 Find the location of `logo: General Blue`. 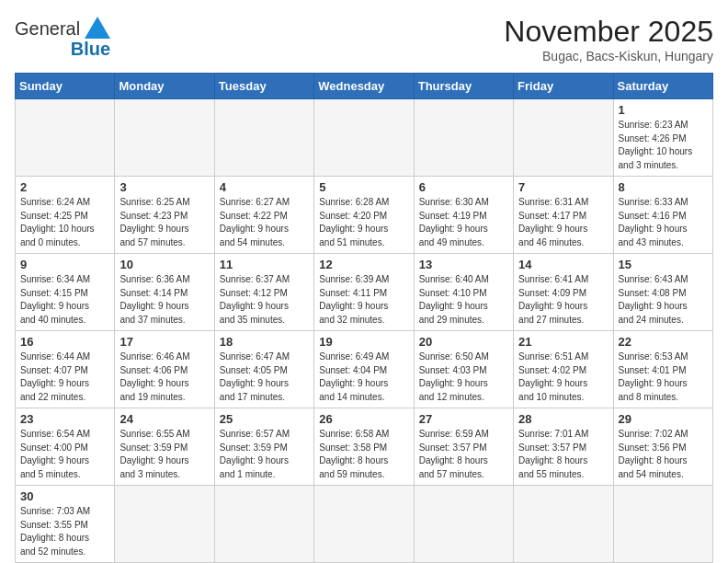

logo: General Blue is located at coordinates (63, 37).